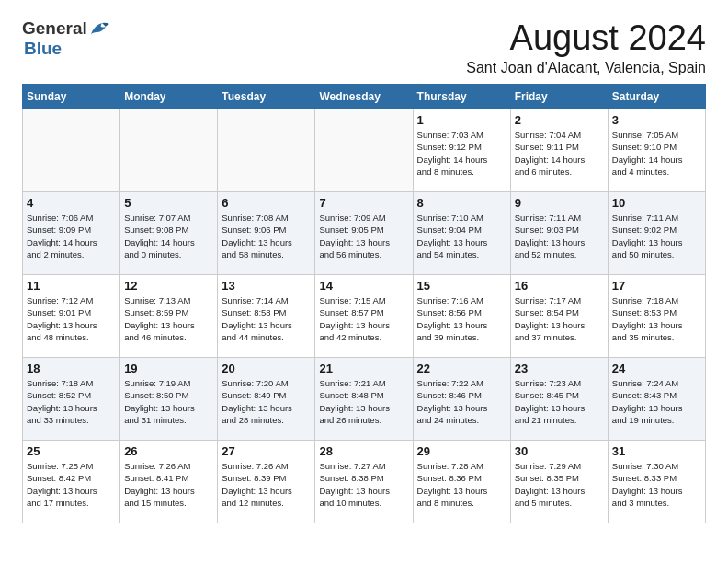 The height and width of the screenshot is (563, 728). What do you see at coordinates (267, 484) in the screenshot?
I see `day-info: Sunrise: 7:26 AMSunset: 8:39 PMDaylight:…` at bounding box center [267, 484].